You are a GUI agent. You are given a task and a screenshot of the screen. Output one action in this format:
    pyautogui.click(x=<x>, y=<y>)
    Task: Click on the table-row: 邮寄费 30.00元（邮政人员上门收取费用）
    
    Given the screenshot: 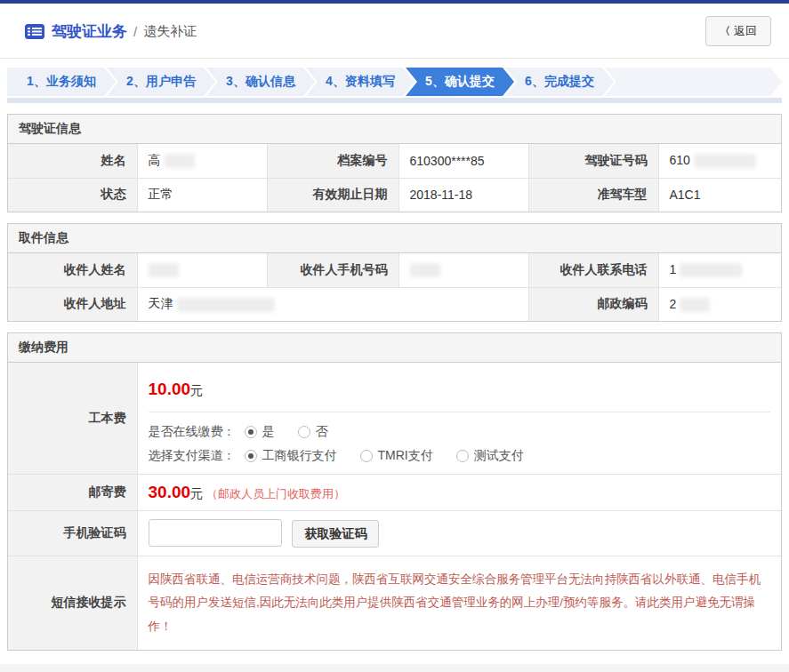 What is the action you would take?
    pyautogui.click(x=395, y=492)
    